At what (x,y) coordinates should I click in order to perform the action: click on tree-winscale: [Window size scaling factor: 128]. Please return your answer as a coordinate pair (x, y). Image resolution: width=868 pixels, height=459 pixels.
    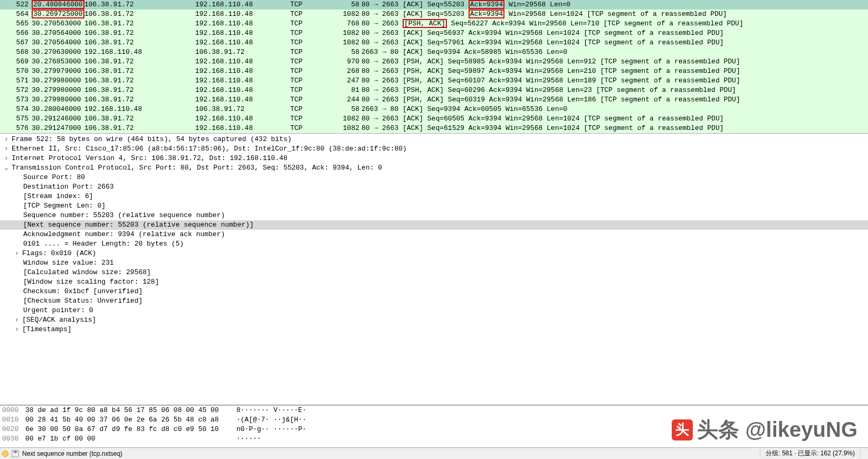
    Looking at the image, I should click on (434, 282).